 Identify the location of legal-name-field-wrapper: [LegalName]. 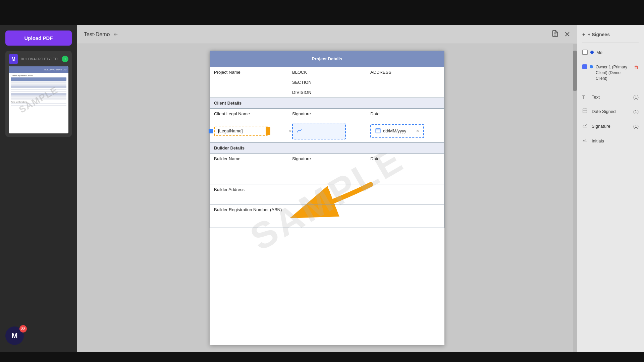
(241, 131).